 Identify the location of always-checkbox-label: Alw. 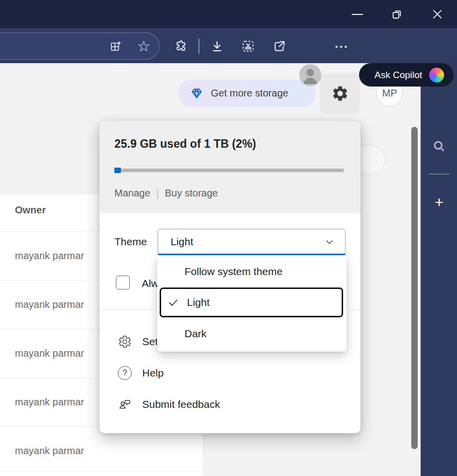
(150, 284).